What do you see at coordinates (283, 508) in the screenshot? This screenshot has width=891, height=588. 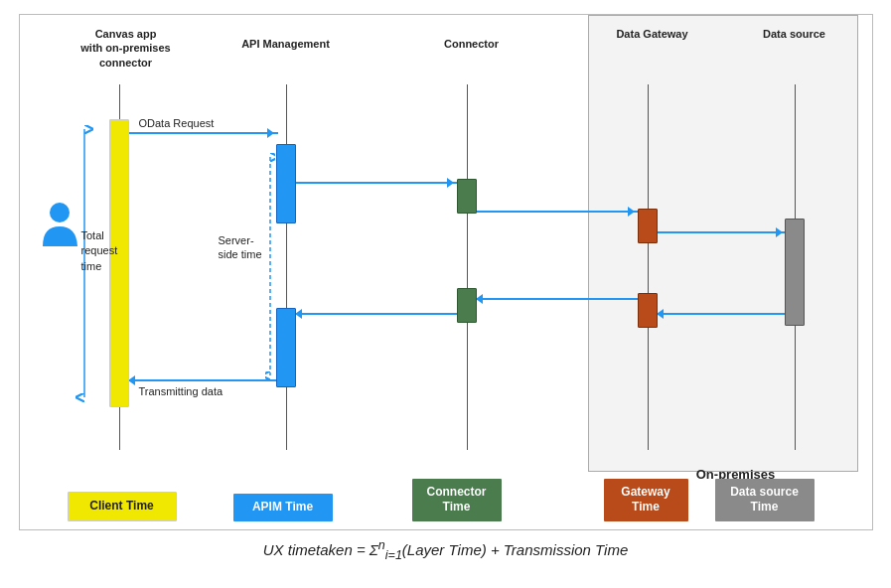 I see `legend-apim-time: APIM Time` at bounding box center [283, 508].